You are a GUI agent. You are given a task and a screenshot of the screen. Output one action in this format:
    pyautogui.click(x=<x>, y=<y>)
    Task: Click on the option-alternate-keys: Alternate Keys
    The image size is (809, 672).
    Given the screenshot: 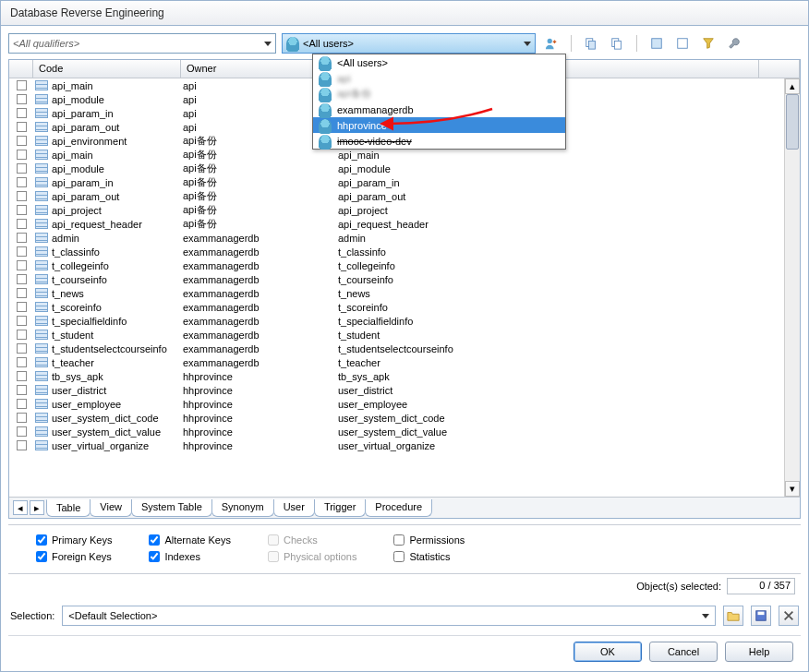 What is the action you would take?
    pyautogui.click(x=190, y=540)
    